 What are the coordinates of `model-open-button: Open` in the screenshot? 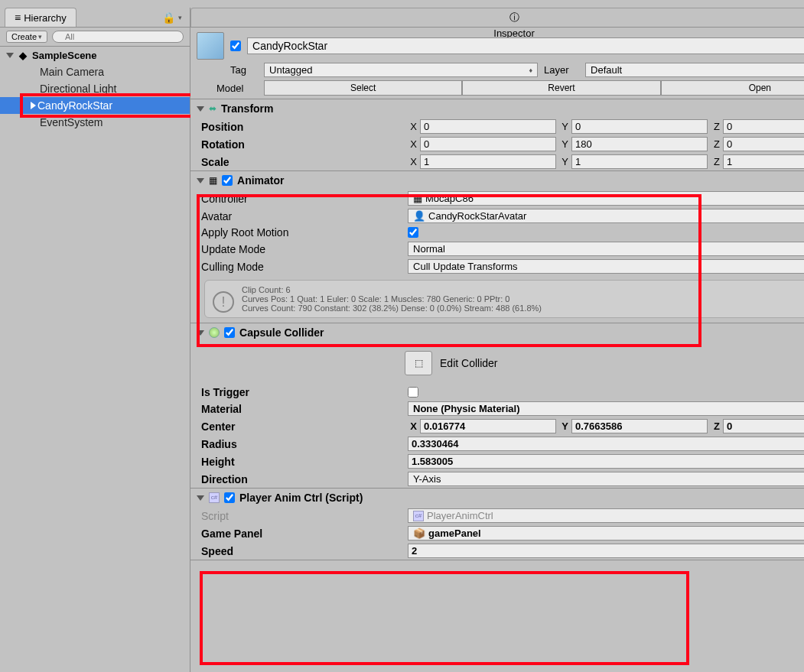 It's located at (733, 88).